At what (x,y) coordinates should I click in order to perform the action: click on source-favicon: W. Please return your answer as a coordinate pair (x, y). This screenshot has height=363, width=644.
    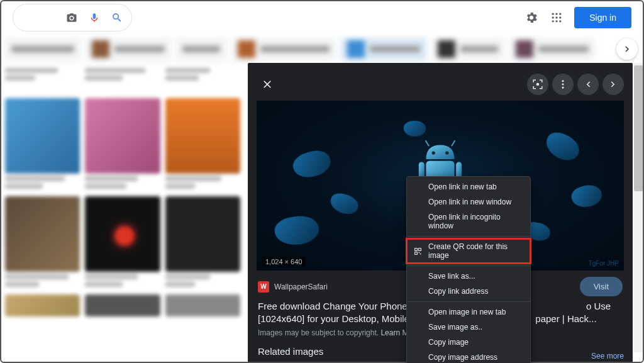
    Looking at the image, I should click on (264, 287).